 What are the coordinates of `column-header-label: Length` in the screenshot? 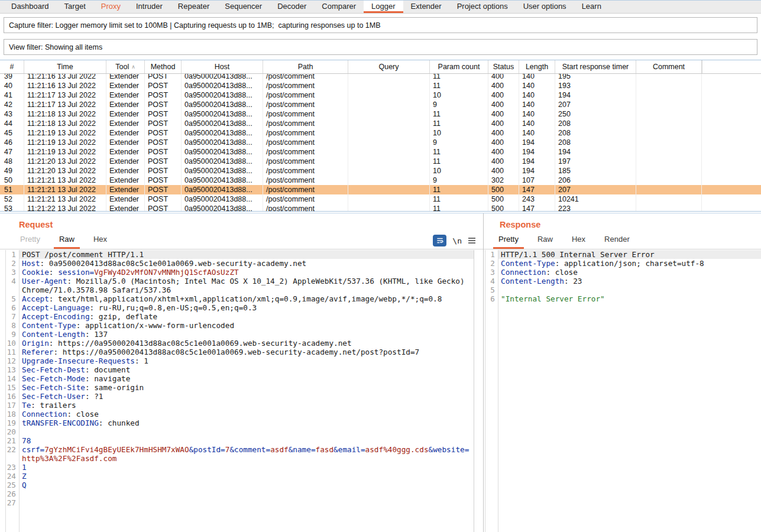 It's located at (537, 67).